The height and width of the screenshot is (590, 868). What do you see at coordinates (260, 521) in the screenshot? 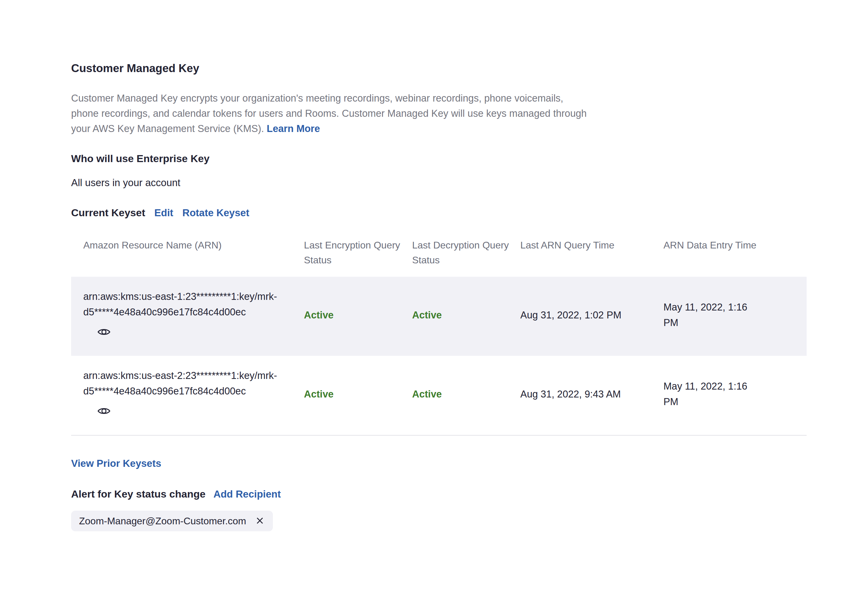
I see `close-icon` at bounding box center [260, 521].